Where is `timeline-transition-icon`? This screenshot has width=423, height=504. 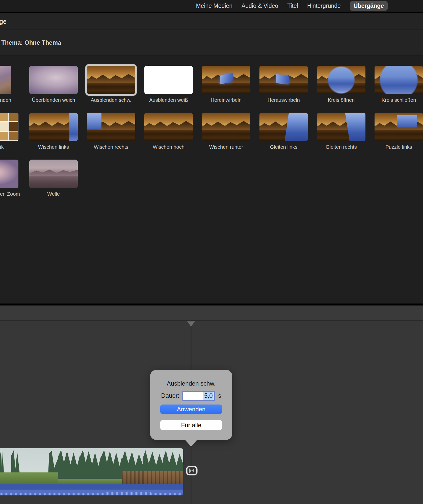
timeline-transition-icon is located at coordinates (192, 471).